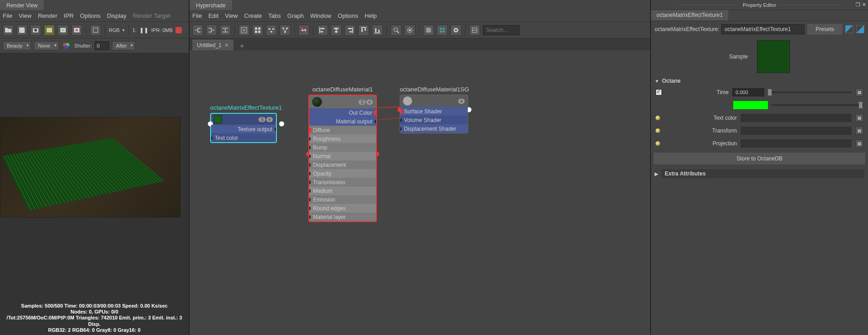  What do you see at coordinates (377, 30) in the screenshot?
I see `align-bottom-icon` at bounding box center [377, 30].